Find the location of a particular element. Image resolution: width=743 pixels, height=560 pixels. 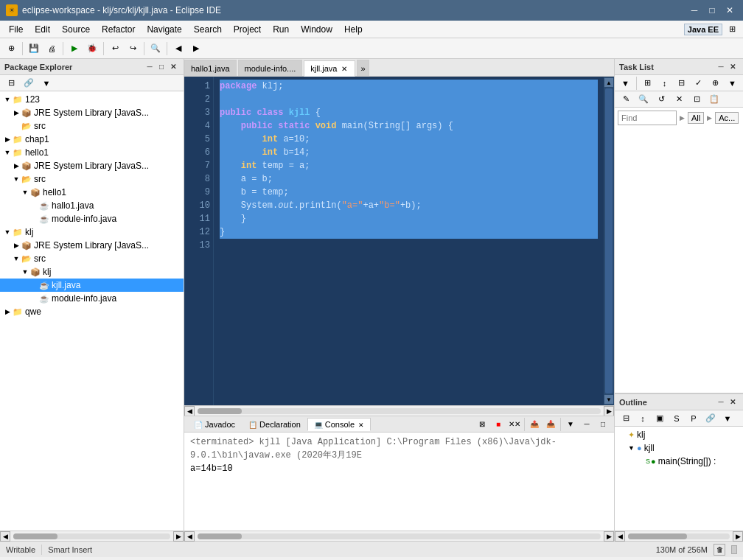

tree-item-src-hello1: ▼ 📂 src is located at coordinates (91, 179).